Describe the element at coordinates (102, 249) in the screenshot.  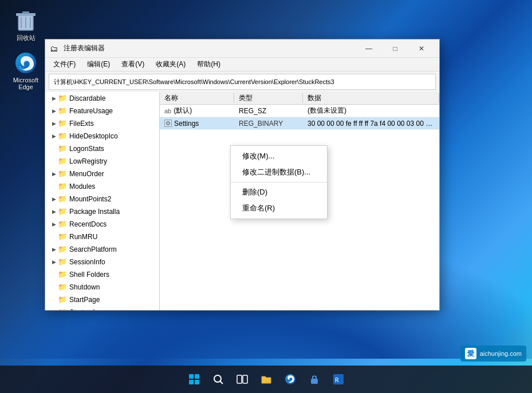
I see `tree-item-searchplatform: ▶ 📁 SearchPlatform` at that location.